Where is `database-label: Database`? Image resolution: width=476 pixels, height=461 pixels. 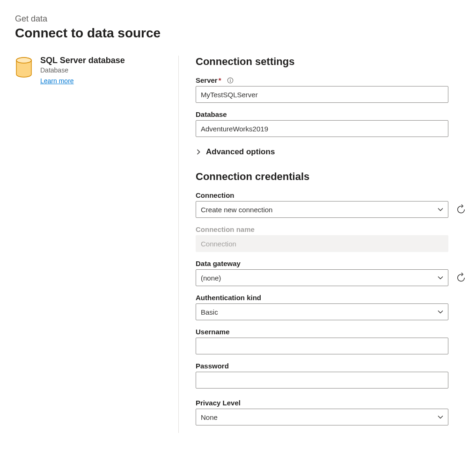 database-label: Database is located at coordinates (333, 114).